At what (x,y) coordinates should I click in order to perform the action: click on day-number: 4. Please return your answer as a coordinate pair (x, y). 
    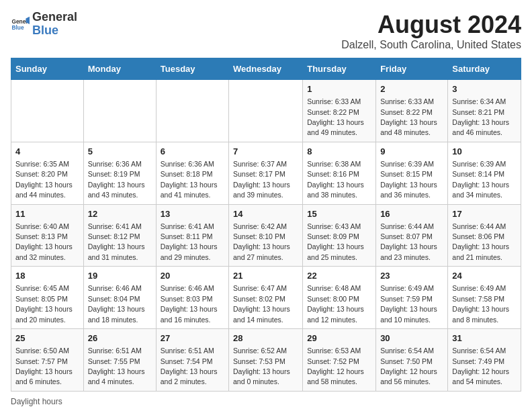
    Looking at the image, I should click on (47, 152).